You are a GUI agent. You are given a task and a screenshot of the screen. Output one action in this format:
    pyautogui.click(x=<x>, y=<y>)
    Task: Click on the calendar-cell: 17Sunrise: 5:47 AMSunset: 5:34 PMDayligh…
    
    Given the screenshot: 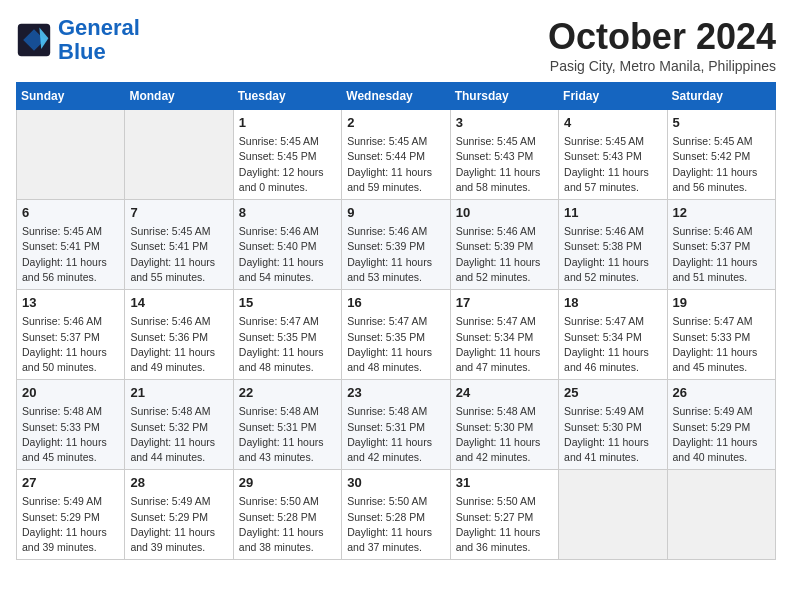 What is the action you would take?
    pyautogui.click(x=504, y=335)
    